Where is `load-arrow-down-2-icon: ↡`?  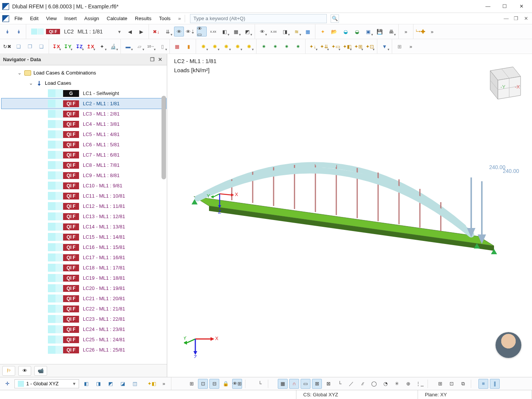 load-arrow-down-2-icon: ↡ is located at coordinates (19, 32).